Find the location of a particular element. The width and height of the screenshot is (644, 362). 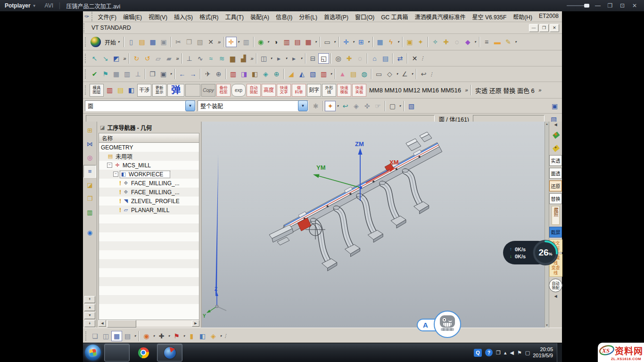

rotate-ccw-icon: ↺ is located at coordinates (147, 58).